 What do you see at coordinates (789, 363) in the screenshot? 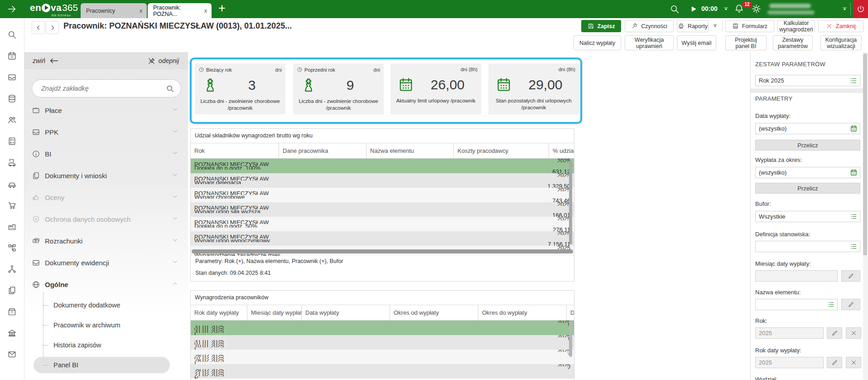
I see `param-input-rok-daty-wypłaty-: 2025` at bounding box center [789, 363].